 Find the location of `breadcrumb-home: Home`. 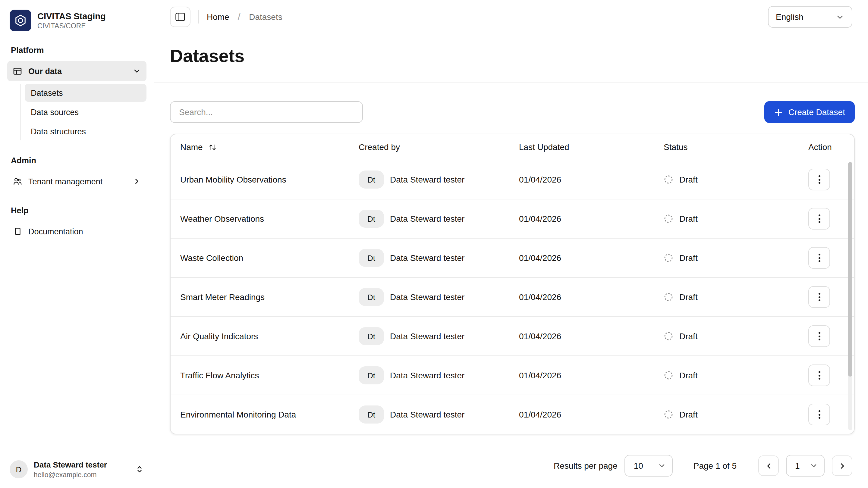

breadcrumb-home: Home is located at coordinates (218, 17).